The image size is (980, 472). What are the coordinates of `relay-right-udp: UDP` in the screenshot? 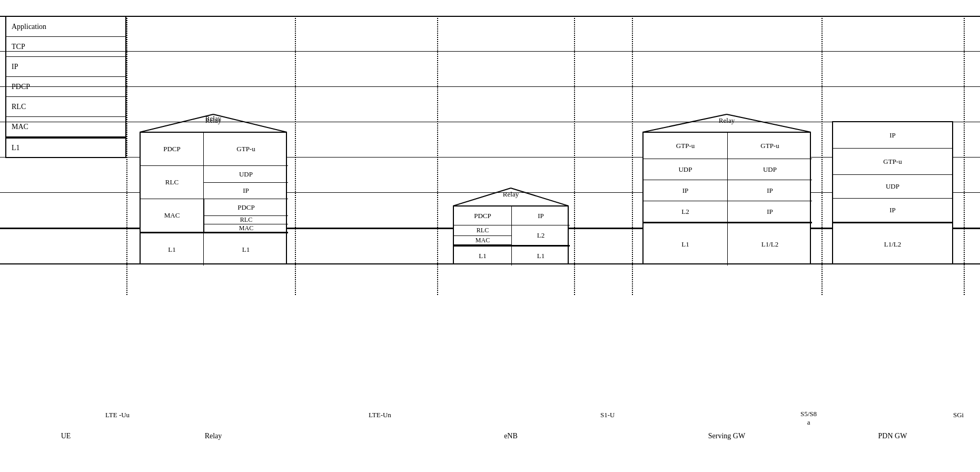 It's located at (246, 174).